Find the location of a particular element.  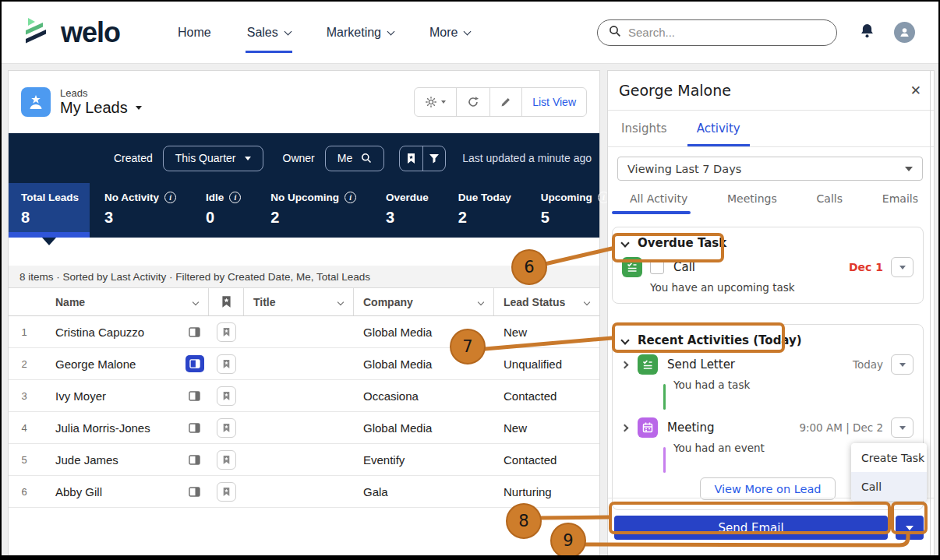

kpi-due-today: Due Today 2 is located at coordinates (485, 210).